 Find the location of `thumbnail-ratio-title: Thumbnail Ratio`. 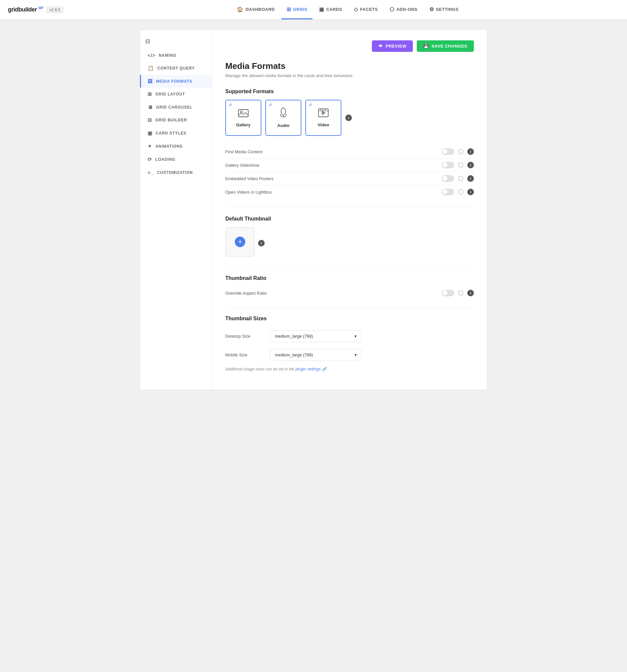

thumbnail-ratio-title: Thumbnail Ratio is located at coordinates (350, 278).